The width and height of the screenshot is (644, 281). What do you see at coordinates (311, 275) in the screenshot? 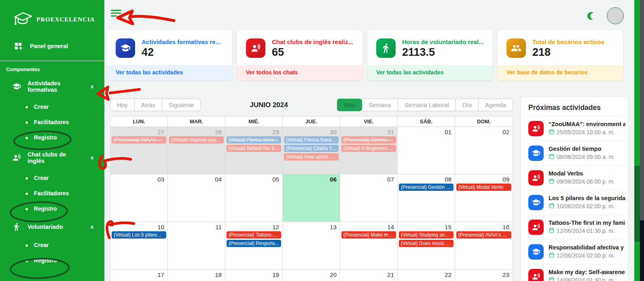
I see `calendar-week-row: 17181920212223` at bounding box center [311, 275].